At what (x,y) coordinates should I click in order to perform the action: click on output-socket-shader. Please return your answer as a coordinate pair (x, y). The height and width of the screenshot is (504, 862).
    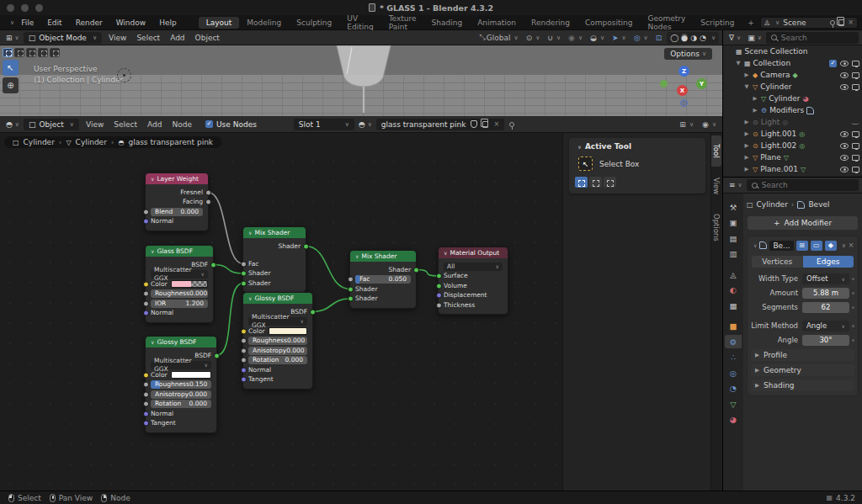
    Looking at the image, I should click on (416, 269).